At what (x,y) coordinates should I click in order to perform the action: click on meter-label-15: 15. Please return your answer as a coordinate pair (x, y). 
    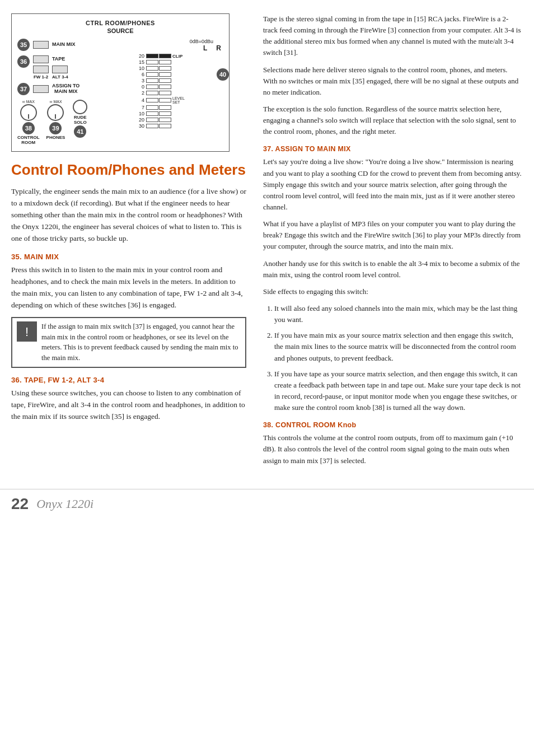
    Looking at the image, I should click on (140, 62).